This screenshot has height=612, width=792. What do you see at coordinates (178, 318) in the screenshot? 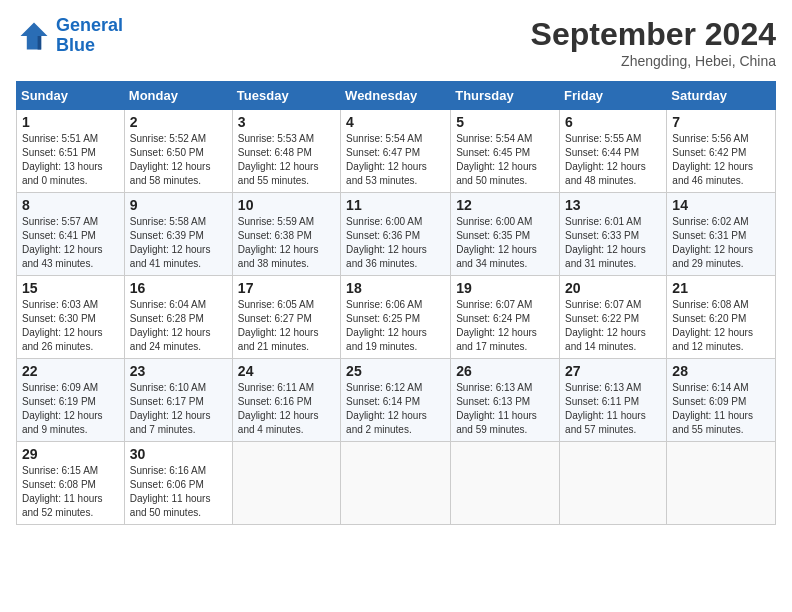
I see `calendar-cell: 16 Sunrise: 6:04 AM Sunset: 6:28 PM Dayl…` at bounding box center [178, 318].